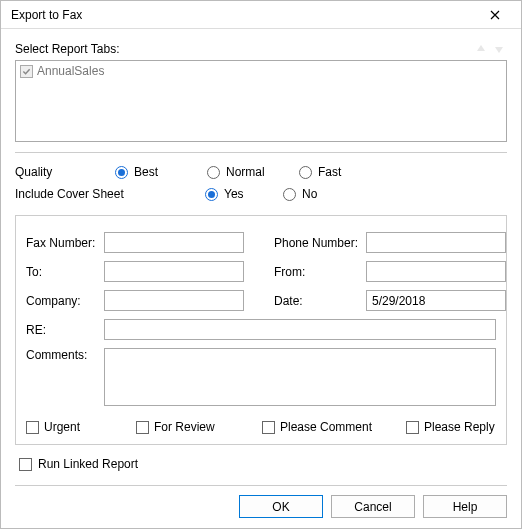 Image resolution: width=522 pixels, height=529 pixels. What do you see at coordinates (62, 427) in the screenshot?
I see `checkbox-label: Urgent` at bounding box center [62, 427].